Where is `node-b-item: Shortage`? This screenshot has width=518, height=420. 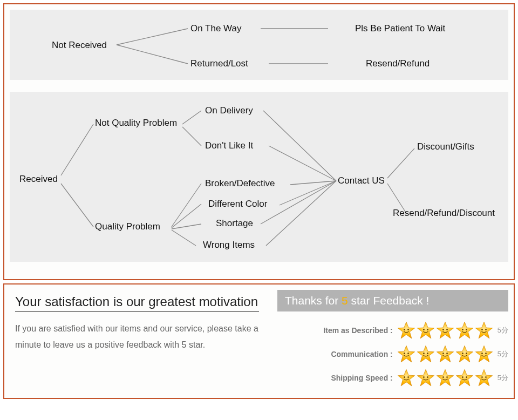 node-b-item: Shortage is located at coordinates (234, 223).